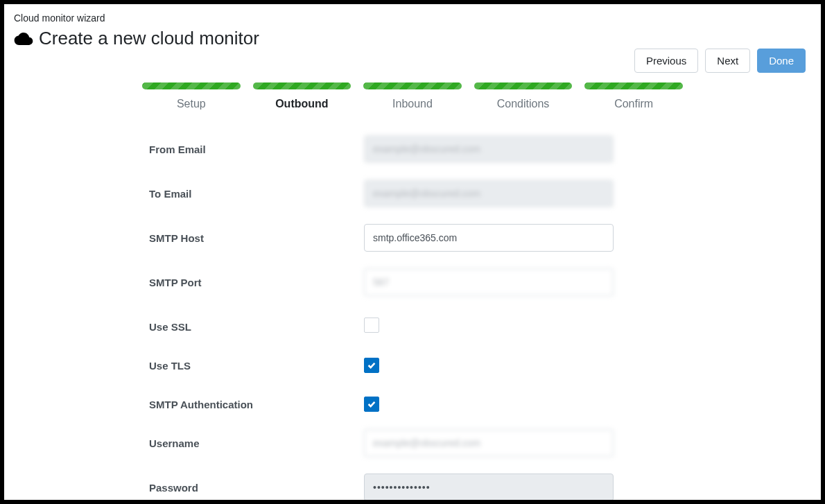  Describe the element at coordinates (253, 444) in the screenshot. I see `username-label: Username` at that location.